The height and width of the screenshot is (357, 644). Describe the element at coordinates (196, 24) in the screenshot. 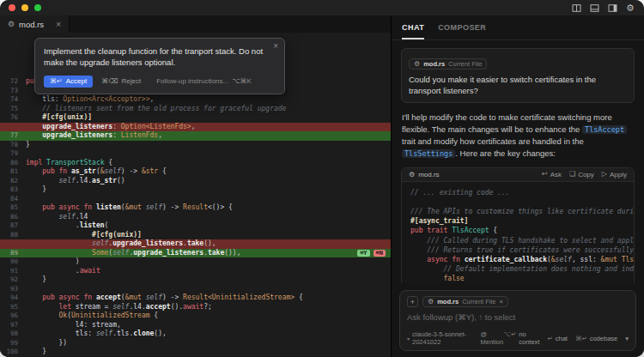

I see `editor-tabbar: ⚙ mod.rs ×` at that location.